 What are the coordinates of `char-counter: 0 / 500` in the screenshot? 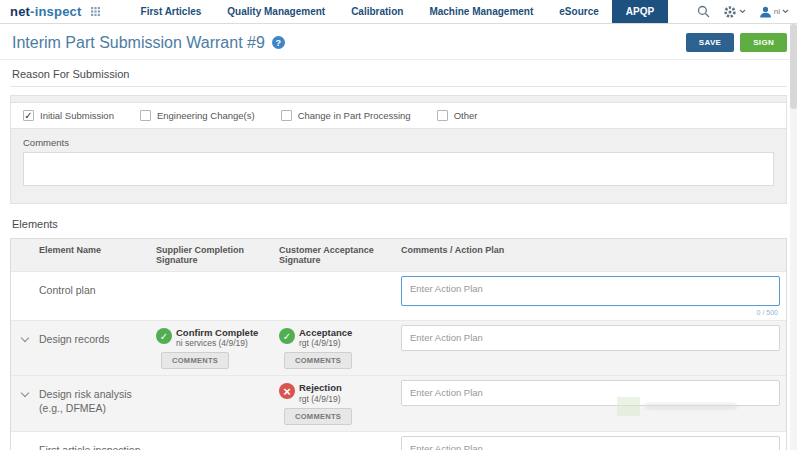 It's located at (590, 312).